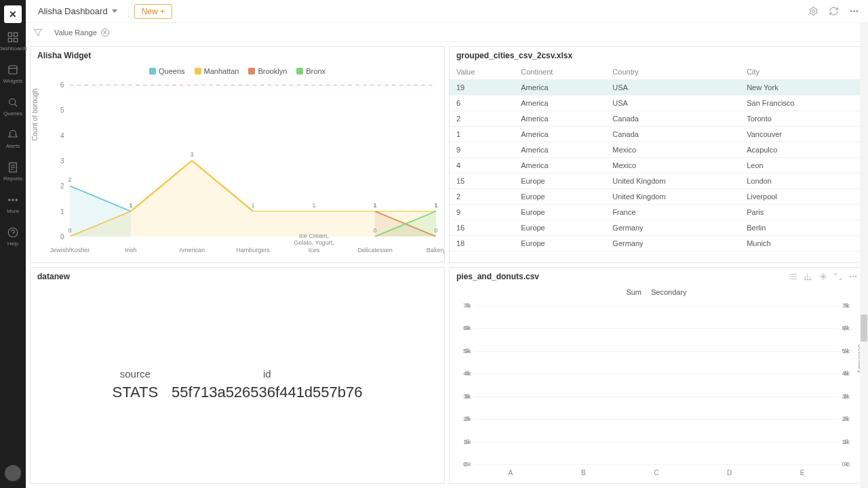 This screenshot has height=488, width=868. I want to click on table-header: Continent, so click(560, 72).